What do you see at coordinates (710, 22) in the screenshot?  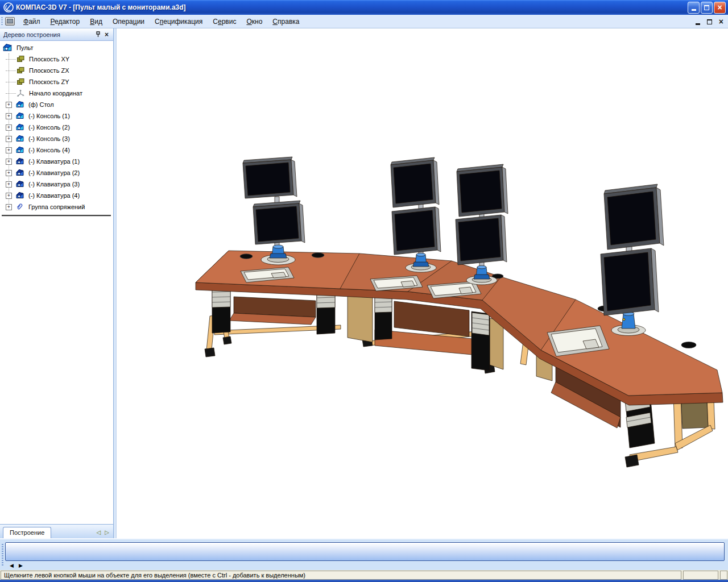 I see `mdi-restore-icon` at bounding box center [710, 22].